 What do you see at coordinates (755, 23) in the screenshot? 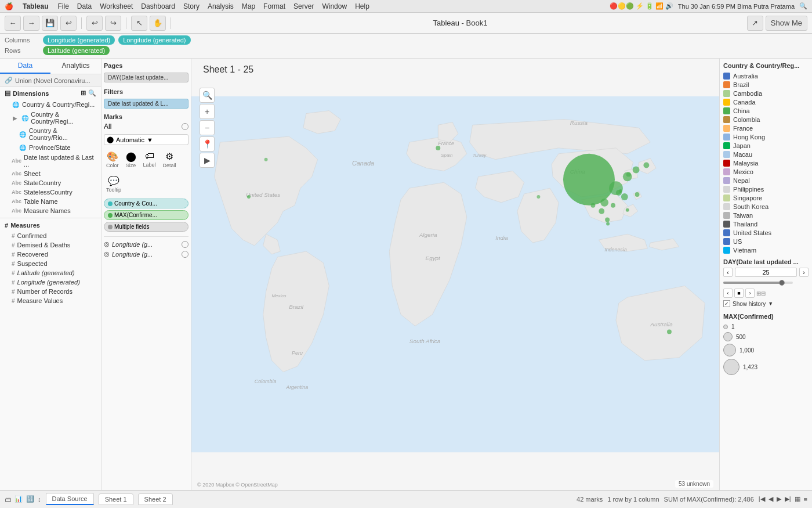
I see `share-button: ↗` at bounding box center [755, 23].